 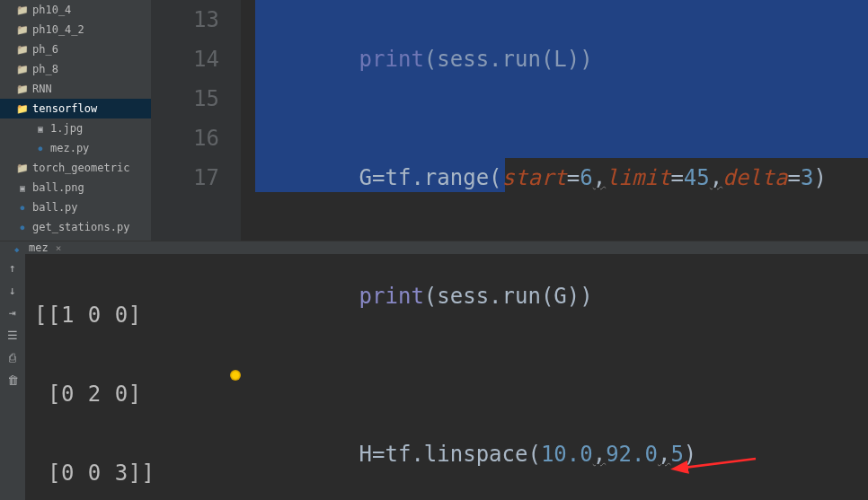 What do you see at coordinates (13, 357) in the screenshot?
I see `print-icon: ⎙` at bounding box center [13, 357].